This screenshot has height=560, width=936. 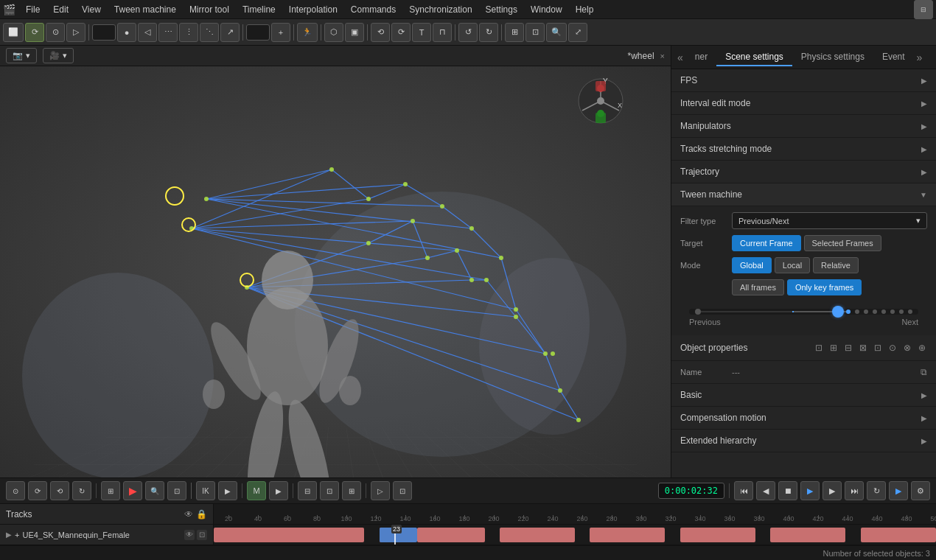 I want to click on menu-view: View, so click(x=91, y=10).